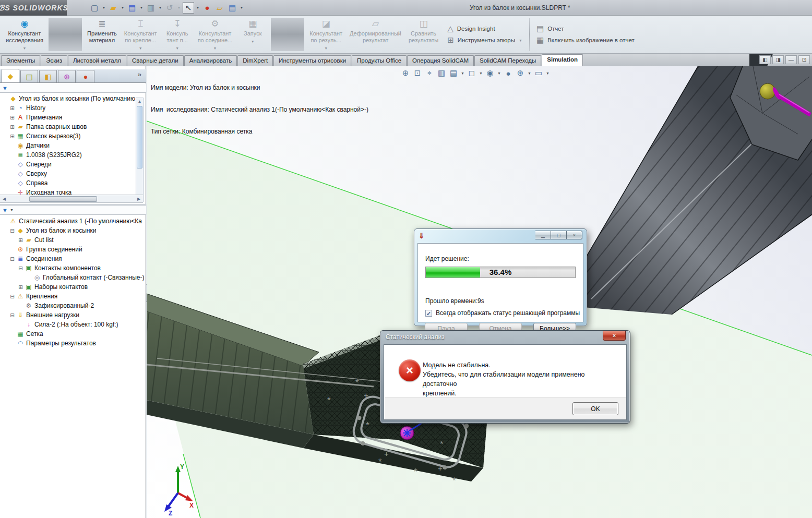 The width and height of the screenshot is (812, 518). Describe the element at coordinates (73, 306) in the screenshot. I see `sim-item-fixed-2: ⚙ Зафиксированный-2` at that location.